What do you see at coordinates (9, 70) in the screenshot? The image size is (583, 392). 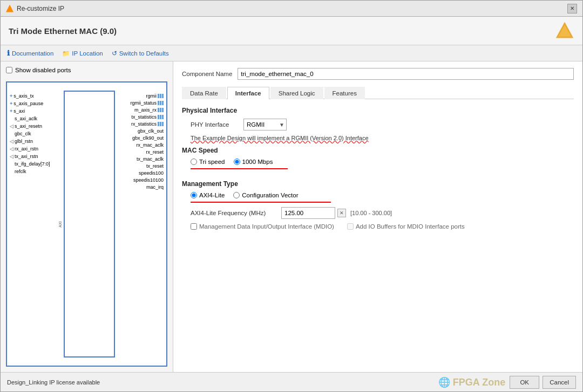 I see `show-disabled-checkbox` at bounding box center [9, 70].